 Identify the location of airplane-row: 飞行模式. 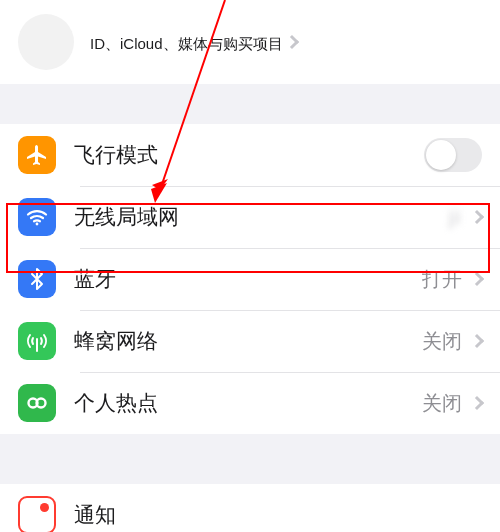
(250, 155).